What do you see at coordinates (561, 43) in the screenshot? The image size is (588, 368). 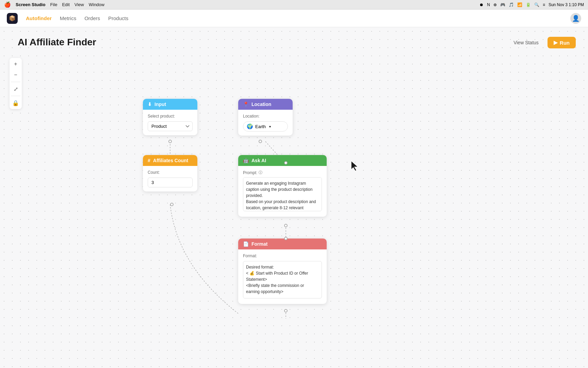 I see `run-button: ▶ Run` at bounding box center [561, 43].